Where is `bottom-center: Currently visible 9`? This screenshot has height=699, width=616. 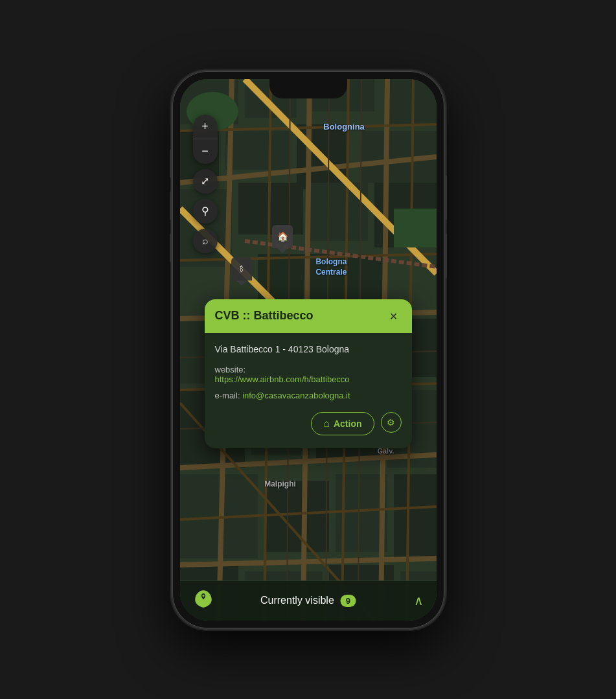
bottom-center: Currently visible 9 is located at coordinates (308, 601).